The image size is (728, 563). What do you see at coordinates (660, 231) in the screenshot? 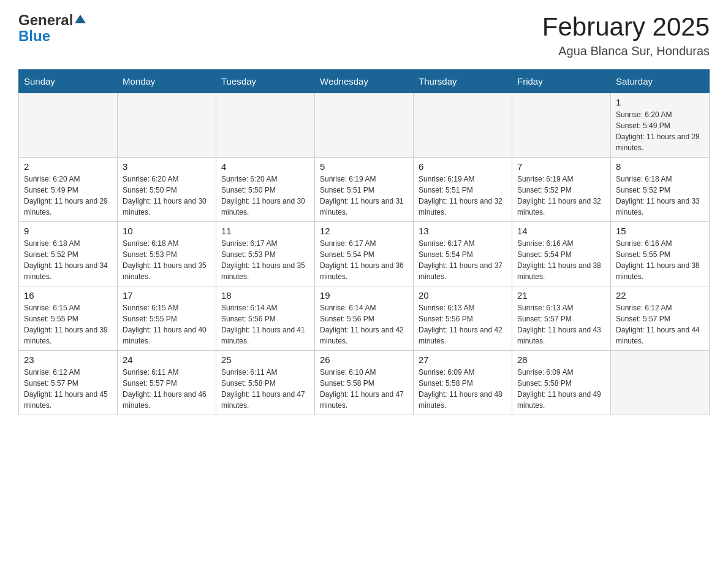
I see `day-number: 15` at bounding box center [660, 231].